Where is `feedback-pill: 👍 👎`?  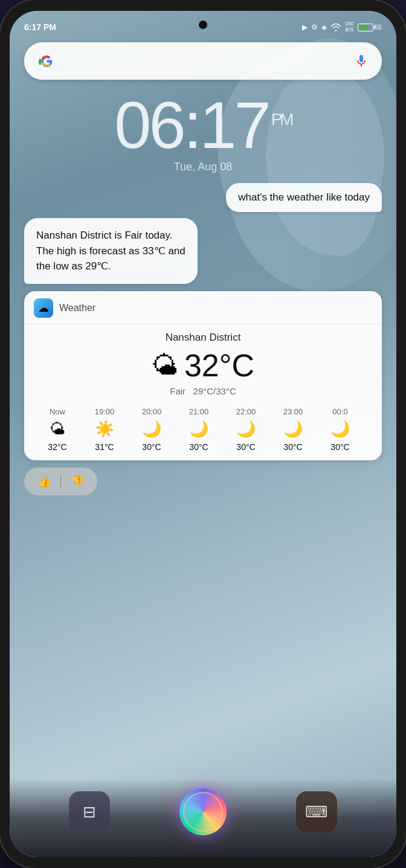
feedback-pill: 👍 👎 is located at coordinates (60, 481).